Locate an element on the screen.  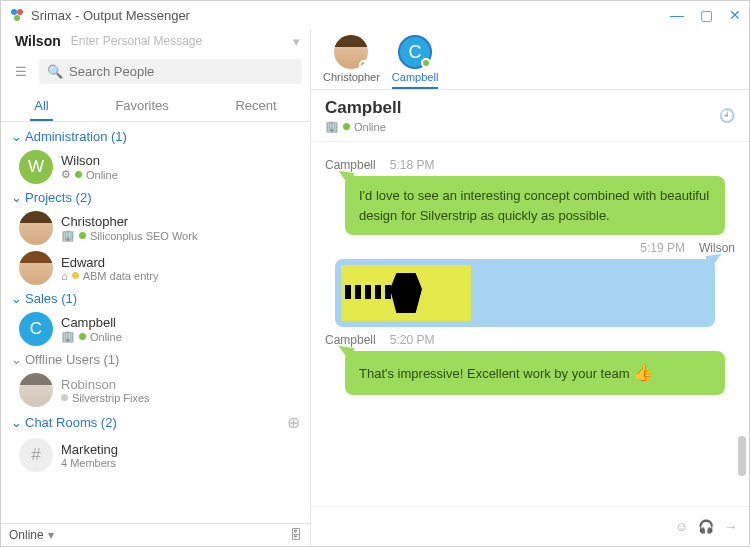
personal-message-input: Enter Personal Message is located at coordinates (182, 41).